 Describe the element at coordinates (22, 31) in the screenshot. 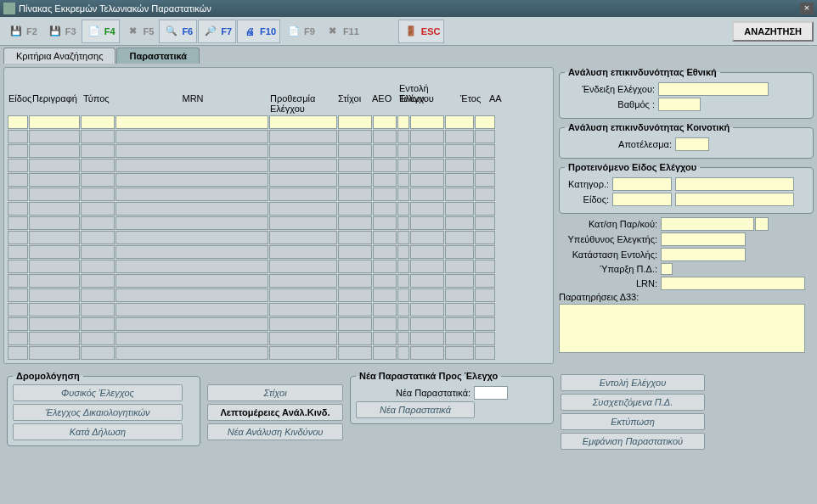

I see `f2-button: 💾F2` at that location.